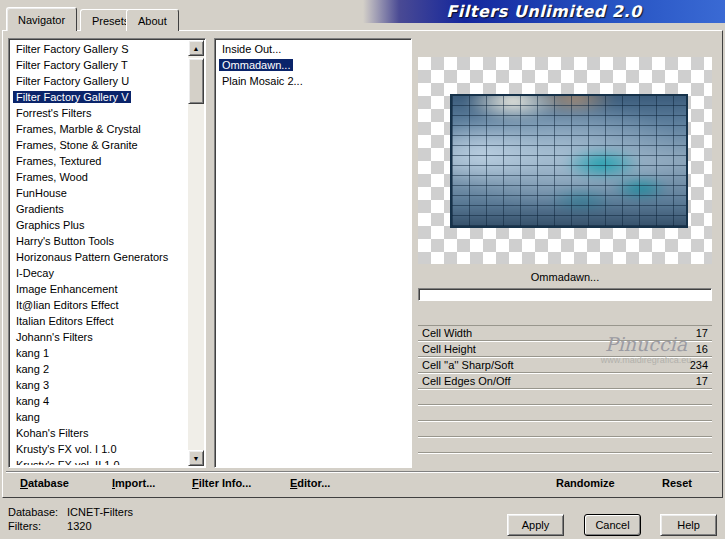  Describe the element at coordinates (72, 65) in the screenshot. I see `navigator-item-label: Filter Factory Gallery T` at that location.